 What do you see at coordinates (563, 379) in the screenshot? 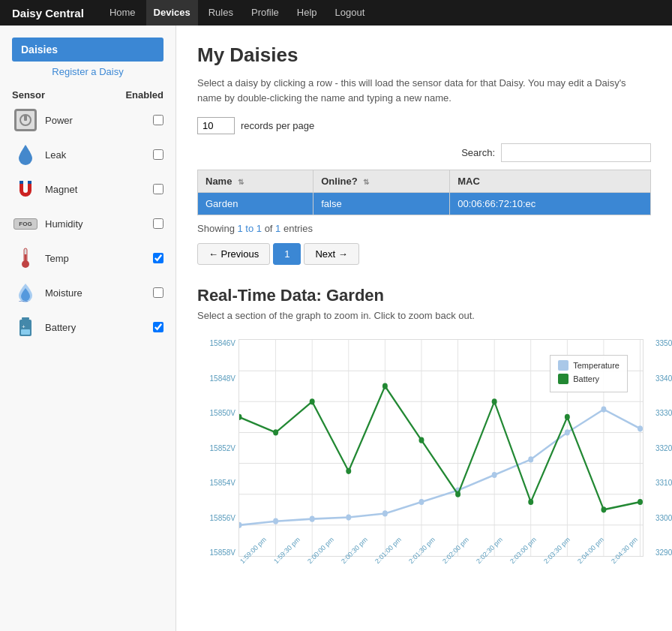
I see `battery-color-swatch` at bounding box center [563, 379].